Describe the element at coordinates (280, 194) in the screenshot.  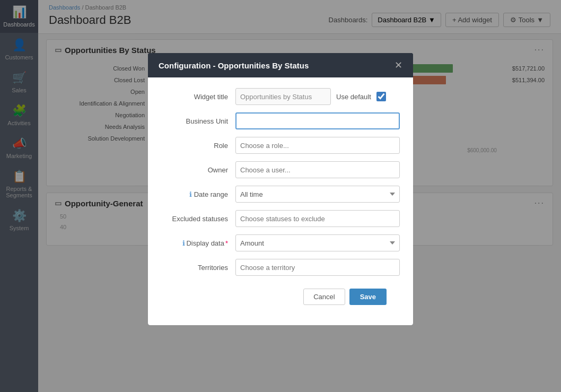
I see `form-row-date-range: ℹ Date range All timeTodayThis weekThis …` at that location.